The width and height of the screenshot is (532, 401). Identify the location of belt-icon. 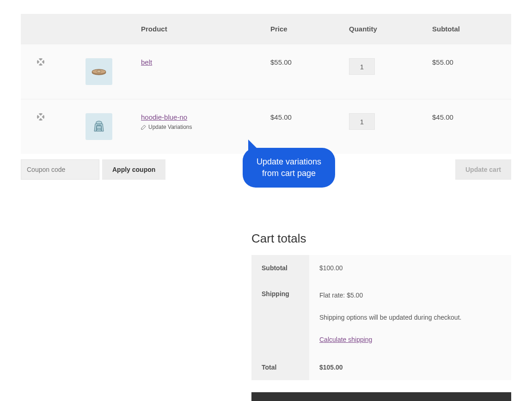
(99, 72).